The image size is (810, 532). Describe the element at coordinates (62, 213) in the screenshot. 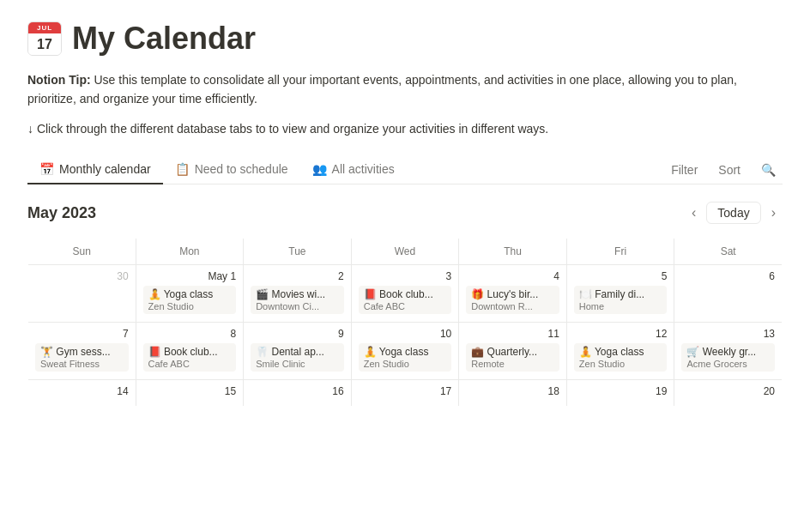

I see `calendar-month-title: May 2023` at that location.